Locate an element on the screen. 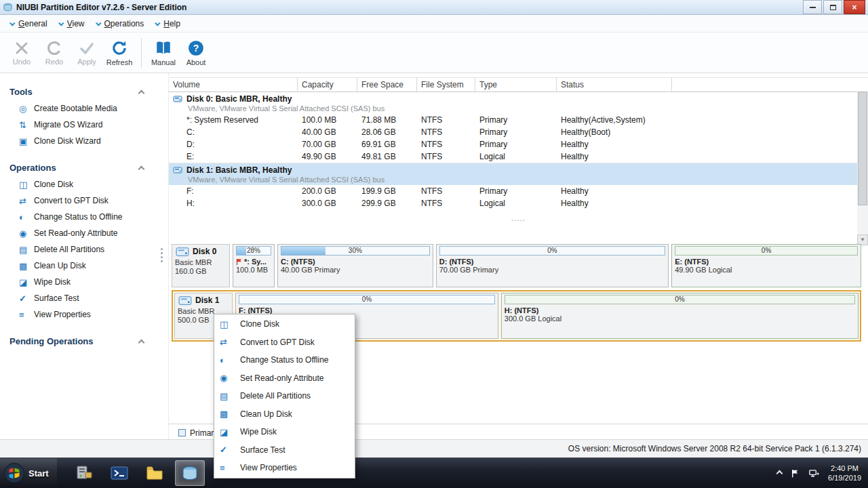  context-menu-item-change-status-to-offline: Change Status to Offline is located at coordinates (285, 361).